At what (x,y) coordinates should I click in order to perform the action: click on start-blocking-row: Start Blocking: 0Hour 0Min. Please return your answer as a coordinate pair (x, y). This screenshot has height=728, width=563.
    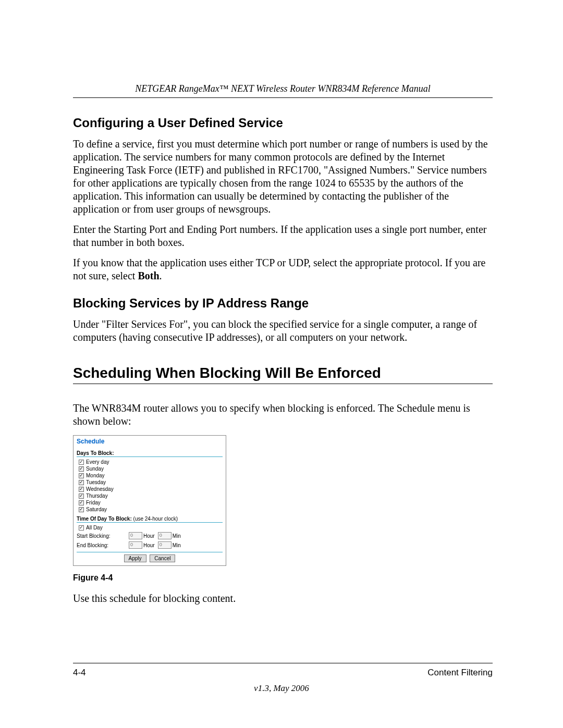
    Looking at the image, I should click on (150, 536).